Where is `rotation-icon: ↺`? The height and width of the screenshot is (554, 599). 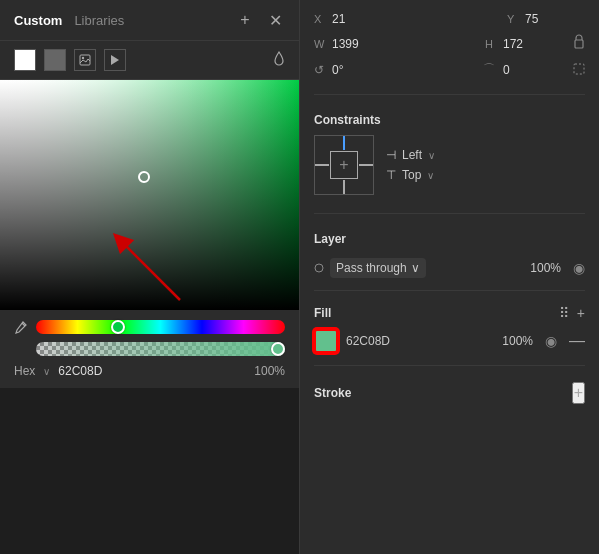 rotation-icon: ↺ is located at coordinates (319, 70).